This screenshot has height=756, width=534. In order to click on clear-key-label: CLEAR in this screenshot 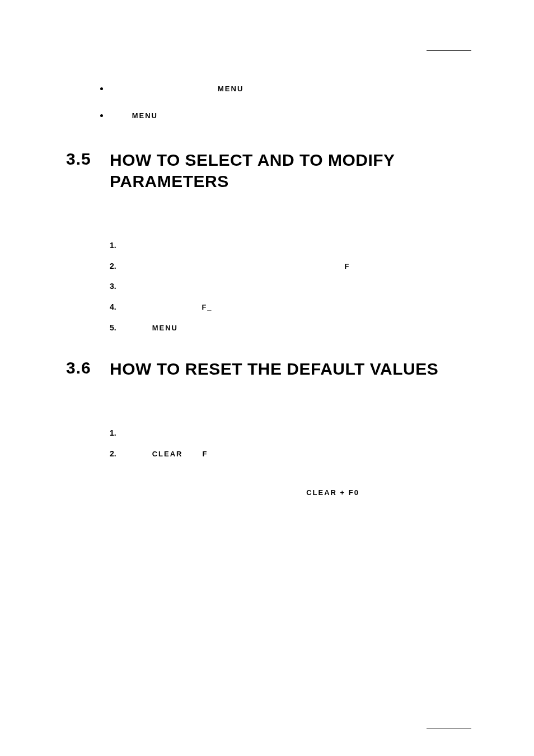, I will do `click(168, 454)`.